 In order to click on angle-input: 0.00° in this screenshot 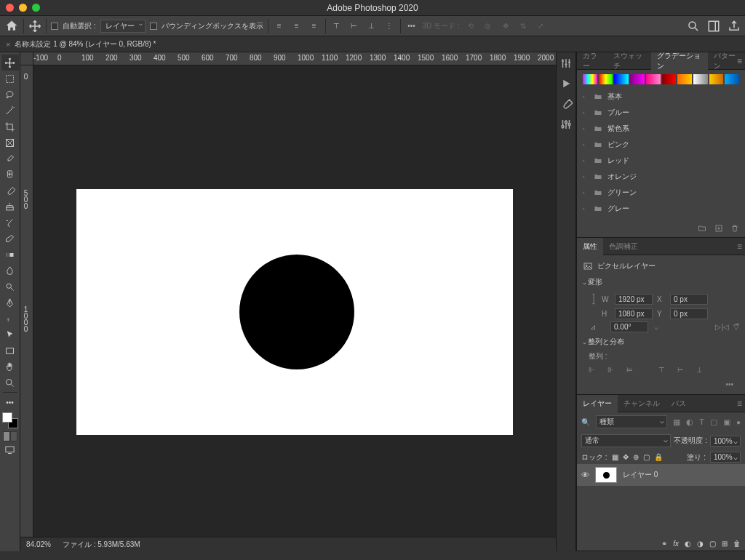, I will do `click(629, 327)`.